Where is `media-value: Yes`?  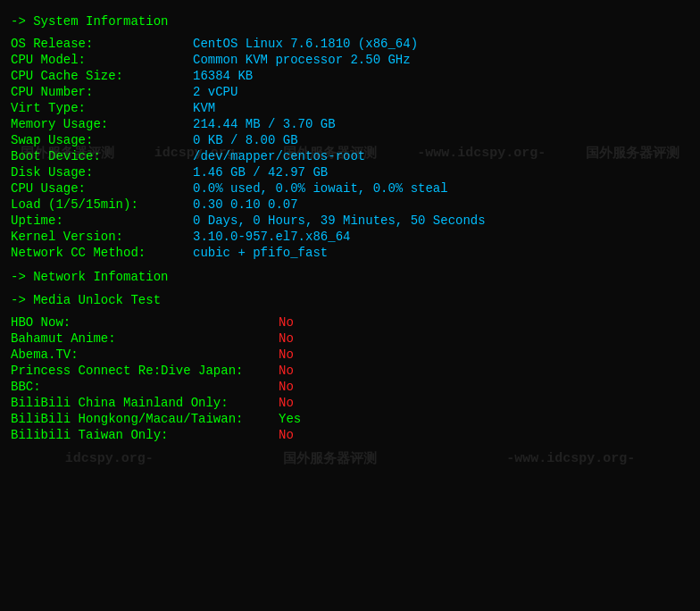
media-value: Yes is located at coordinates (484, 419).